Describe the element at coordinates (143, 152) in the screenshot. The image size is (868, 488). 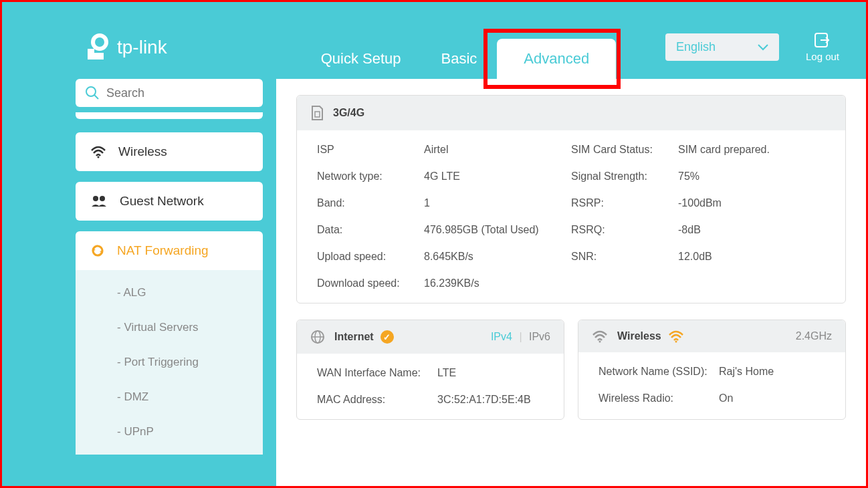
I see `sidebar-label: Wireless` at that location.